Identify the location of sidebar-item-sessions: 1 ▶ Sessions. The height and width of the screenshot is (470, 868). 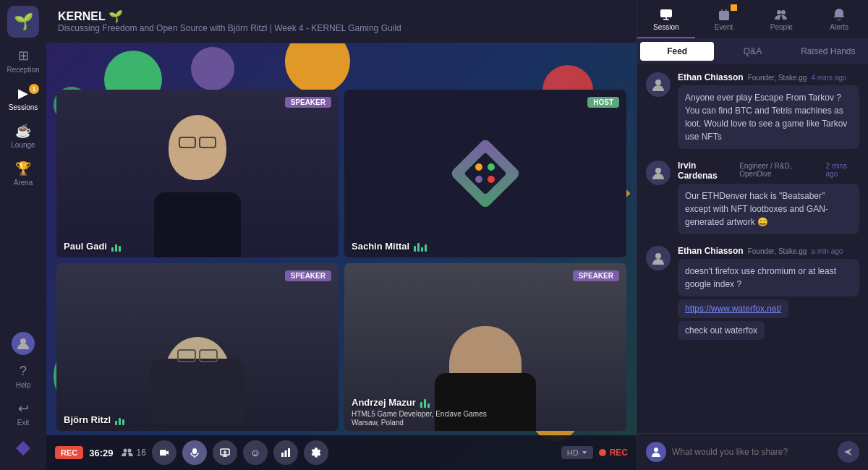
(23, 98).